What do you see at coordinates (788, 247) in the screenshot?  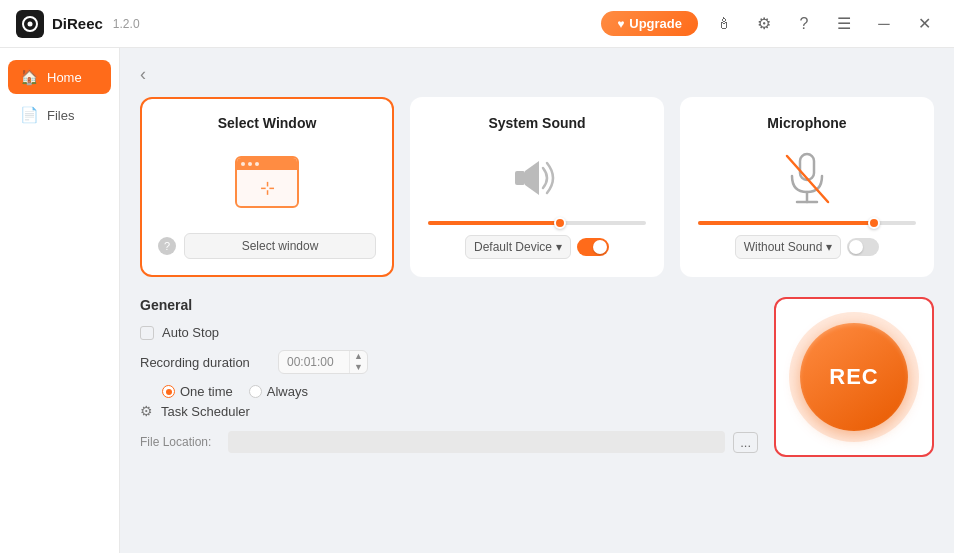 I see `mic-device-select: Without Sound ▾` at bounding box center [788, 247].